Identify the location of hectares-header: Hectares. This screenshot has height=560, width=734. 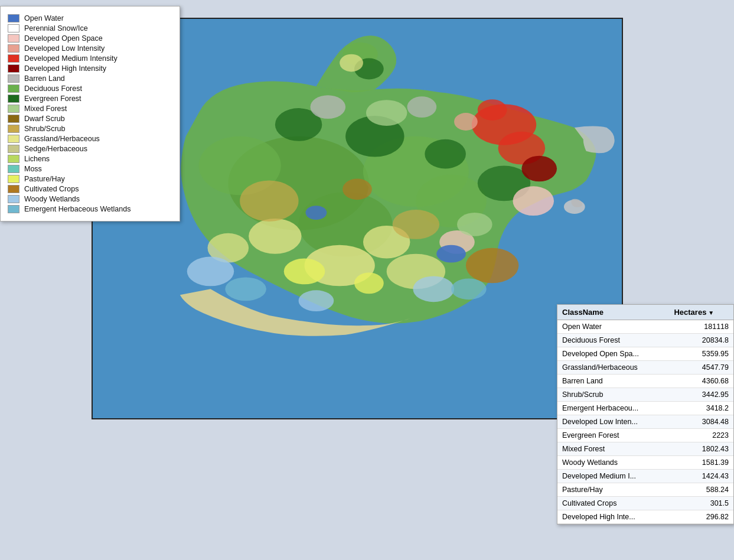
(702, 312).